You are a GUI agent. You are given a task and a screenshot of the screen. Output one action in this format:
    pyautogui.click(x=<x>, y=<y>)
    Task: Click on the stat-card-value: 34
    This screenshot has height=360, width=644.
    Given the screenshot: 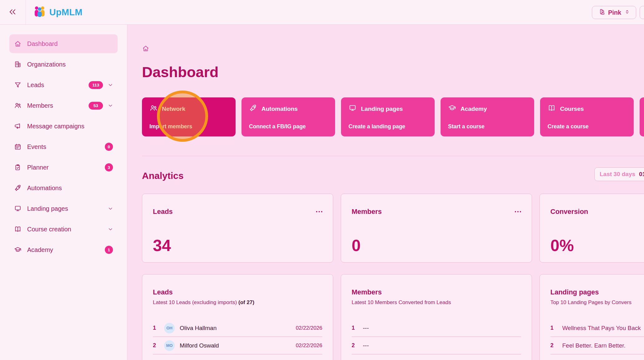 What is the action you would take?
    pyautogui.click(x=238, y=245)
    